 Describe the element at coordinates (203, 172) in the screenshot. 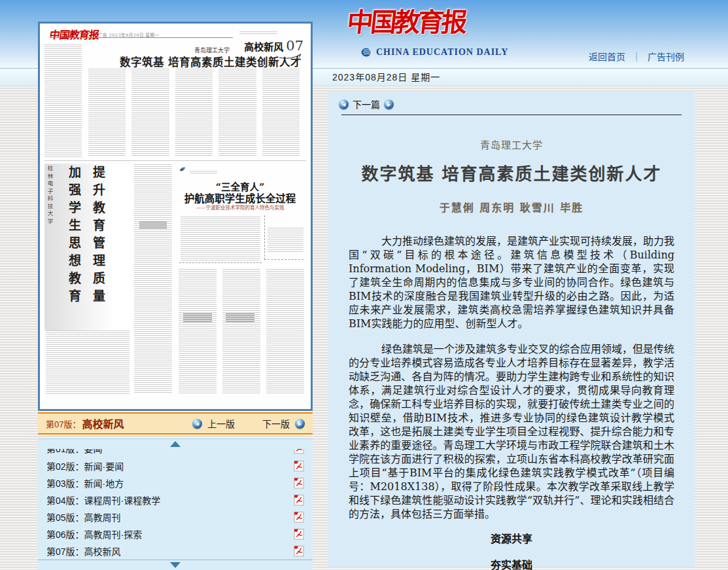

I see `mini-quill-caption` at that location.